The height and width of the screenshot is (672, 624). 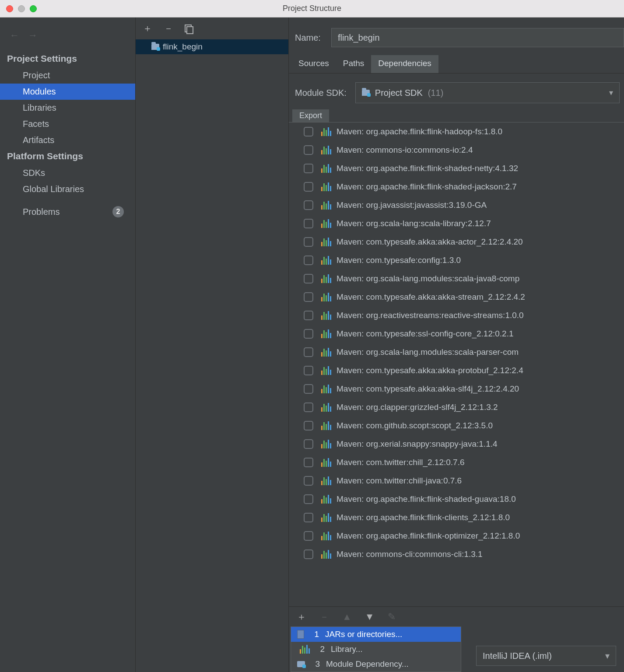 What do you see at coordinates (456, 150) in the screenshot?
I see `dependency-row: Maven: commons-io:commons-io:2.4` at bounding box center [456, 150].